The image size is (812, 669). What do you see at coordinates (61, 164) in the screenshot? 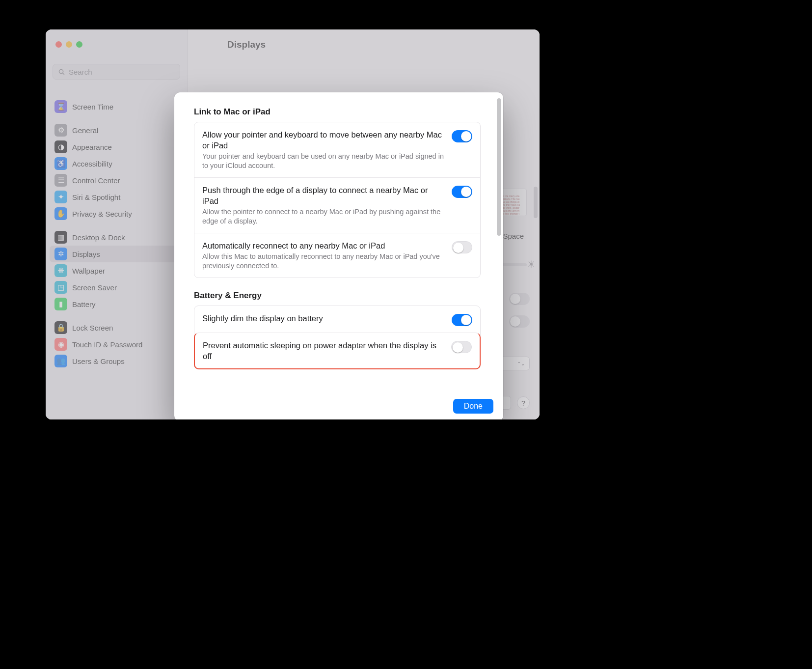
I see `sidebar-icon: ♿` at bounding box center [61, 164].